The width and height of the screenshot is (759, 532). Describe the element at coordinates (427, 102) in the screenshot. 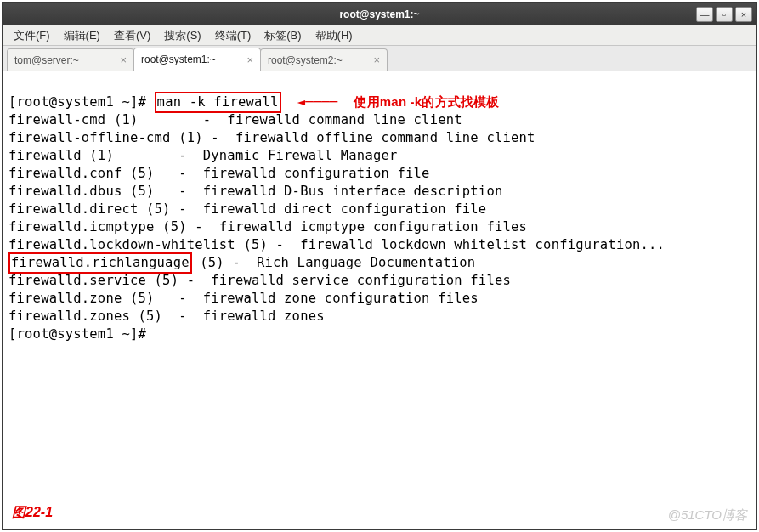

I see `annotation-text: 使用man -k的方式找模板` at that location.